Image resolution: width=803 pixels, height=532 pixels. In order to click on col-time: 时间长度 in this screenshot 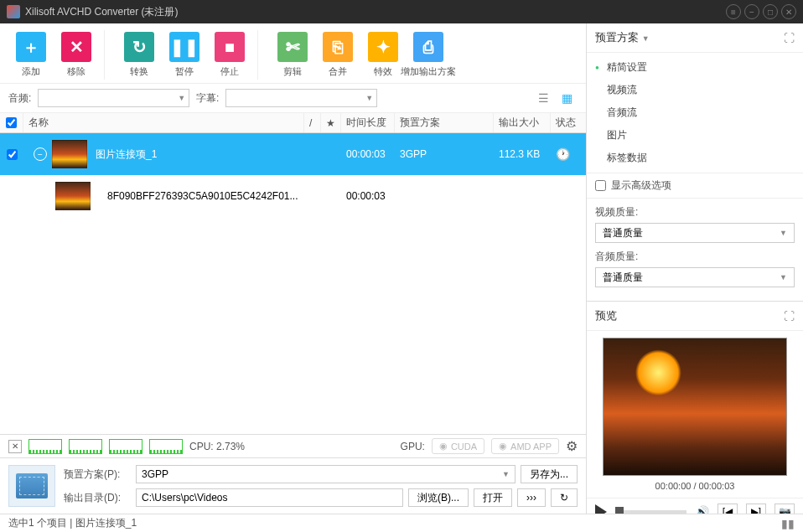, I will do `click(368, 122)`.